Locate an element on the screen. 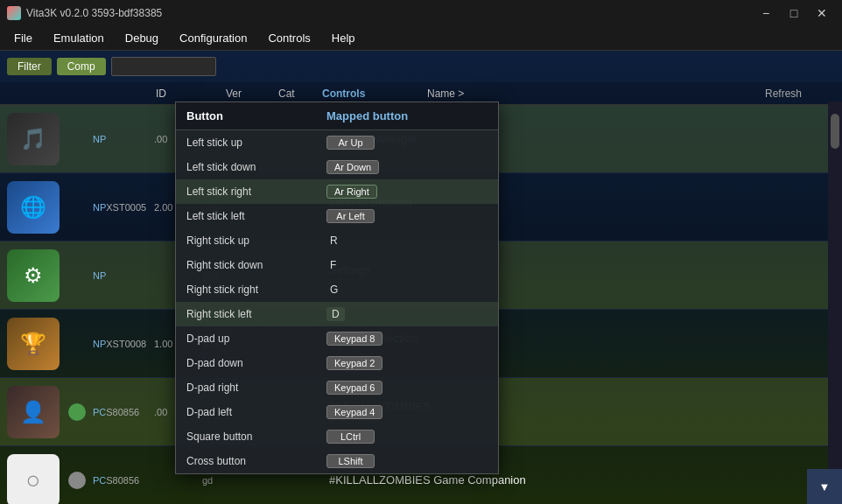 The image size is (842, 504). col-header-controls: Controls is located at coordinates (375, 94).